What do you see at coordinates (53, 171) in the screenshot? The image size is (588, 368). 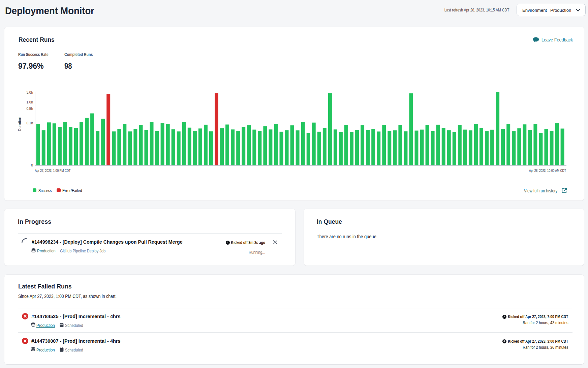 I see `svg-text: Apr 27, 2023, 1:00 PM CDT` at bounding box center [53, 171].